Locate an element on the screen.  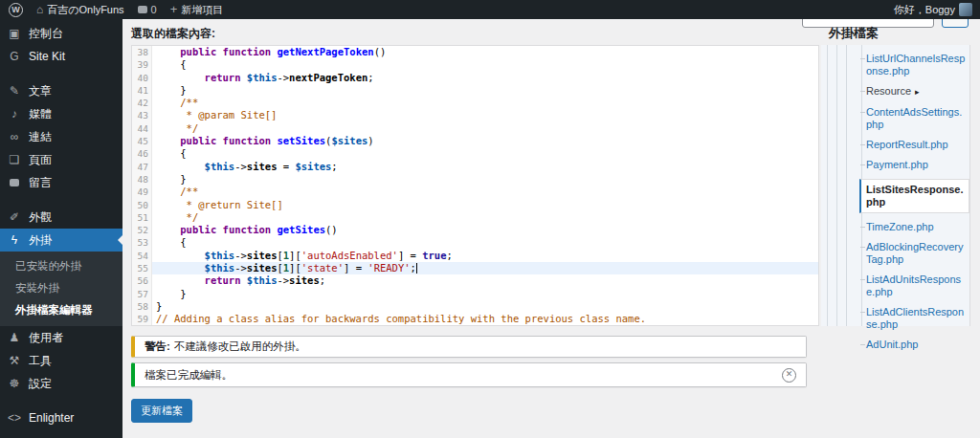
file-name: Payment.php is located at coordinates (898, 164).